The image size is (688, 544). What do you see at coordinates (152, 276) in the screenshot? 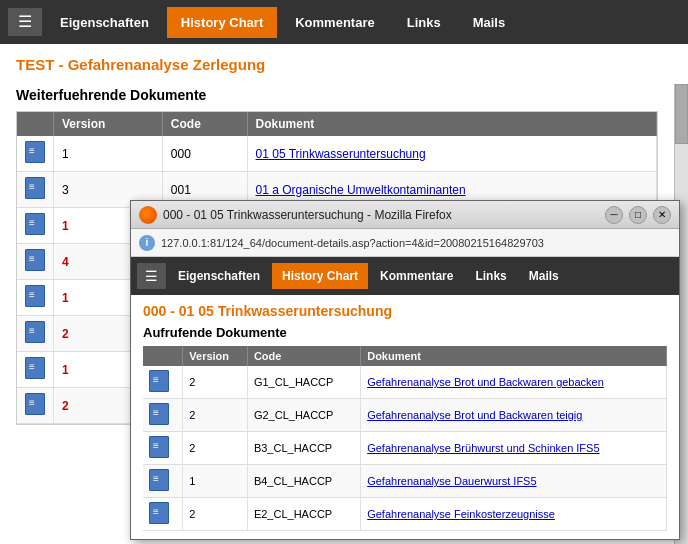
I see `popup-hamburger-button: ☰` at bounding box center [152, 276].